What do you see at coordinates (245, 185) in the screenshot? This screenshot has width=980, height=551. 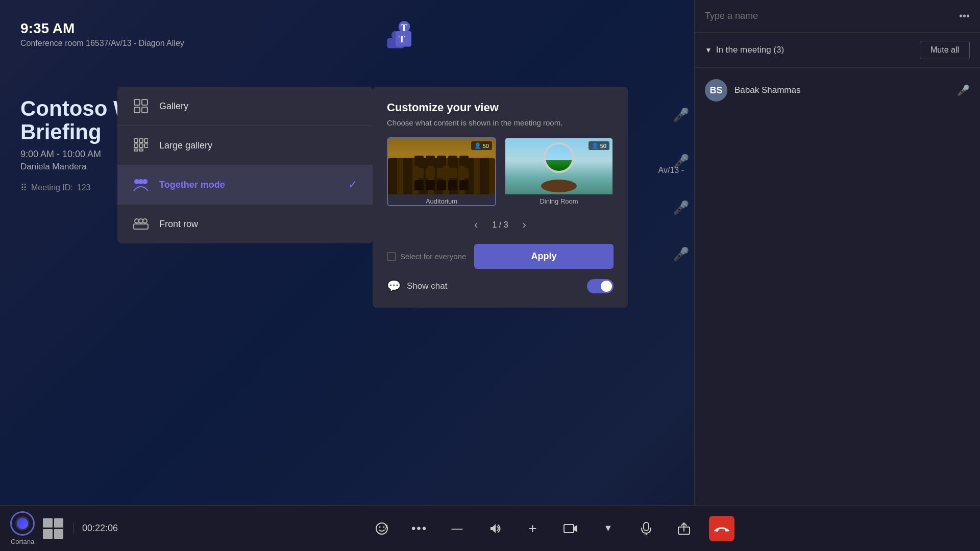 I see `view-mode-together: Together mode ✓` at bounding box center [245, 185].